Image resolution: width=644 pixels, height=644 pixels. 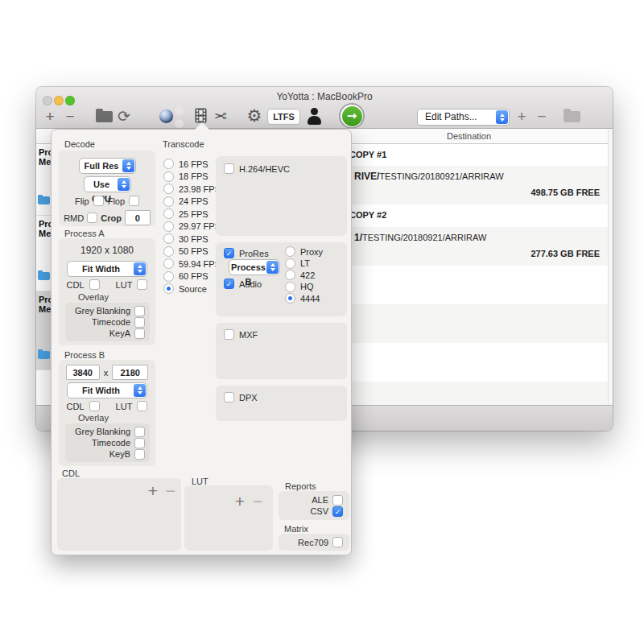 What do you see at coordinates (107, 188) in the screenshot?
I see `decode-group: Full Res Use GPU Flip Flop RMD Crop` at bounding box center [107, 188].